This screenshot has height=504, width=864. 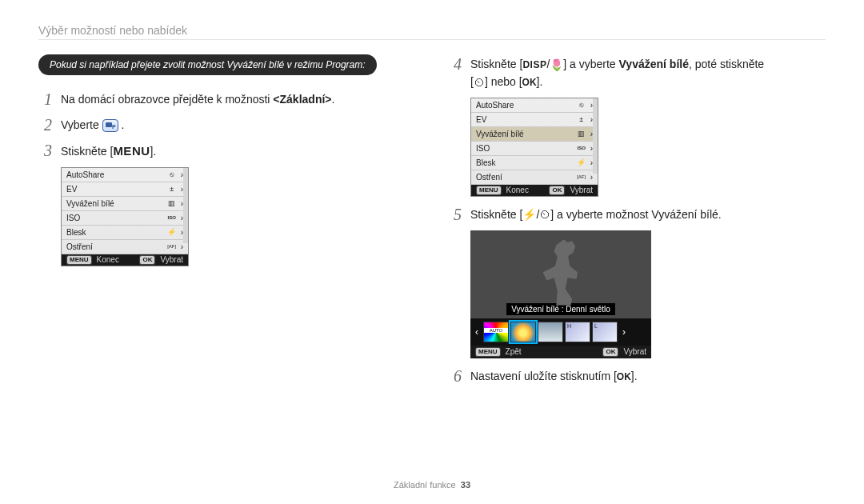 What do you see at coordinates (648, 214) in the screenshot?
I see `step-5-text: Stiskněte [⚡/⏲] a vyberte možnost Vyváže…` at bounding box center [648, 214].